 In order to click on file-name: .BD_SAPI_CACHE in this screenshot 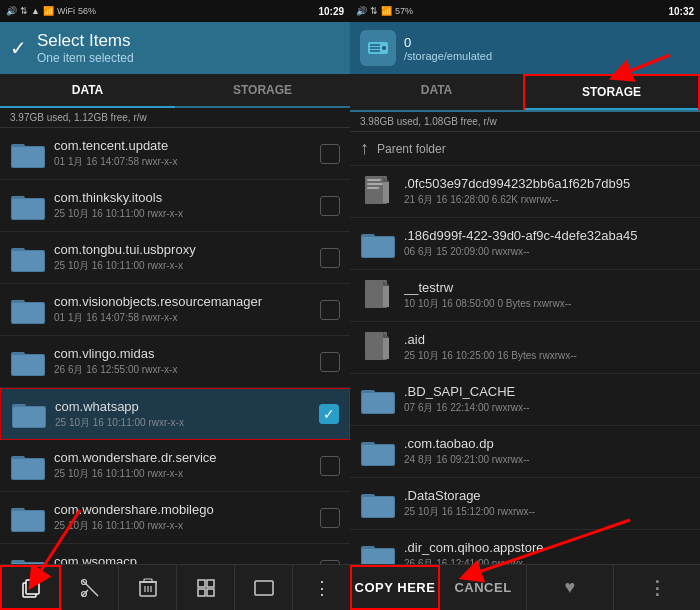, I will do `click(547, 392)`.